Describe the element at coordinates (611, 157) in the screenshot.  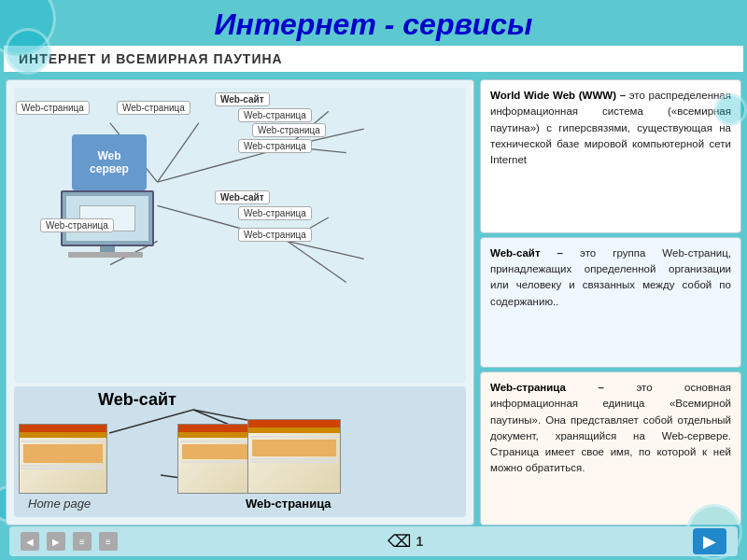
I see `www-info-box: World Wide Web (WWW) – это распределенна…` at that location.